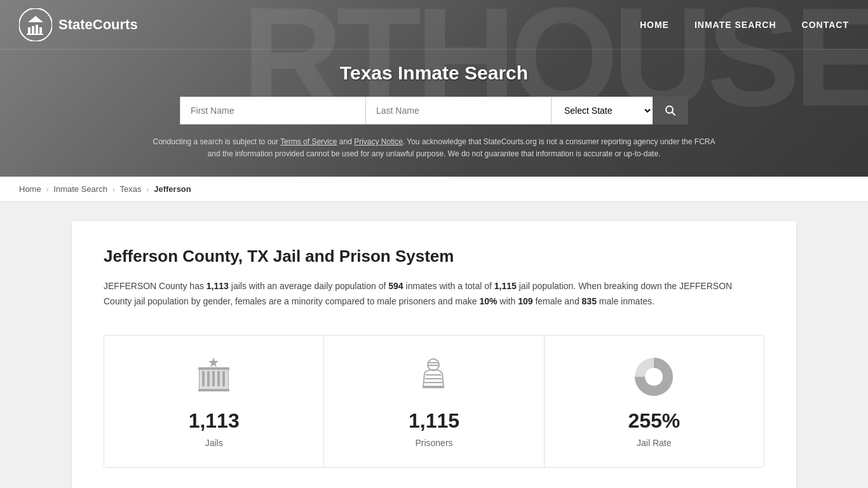  Describe the element at coordinates (395, 286) in the screenshot. I see `desc-avg-pop: 594` at that location.